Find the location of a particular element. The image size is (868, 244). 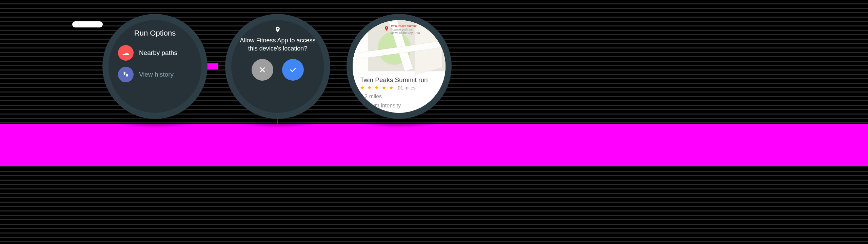

result-distance-short: .01 miles is located at coordinates (406, 88).